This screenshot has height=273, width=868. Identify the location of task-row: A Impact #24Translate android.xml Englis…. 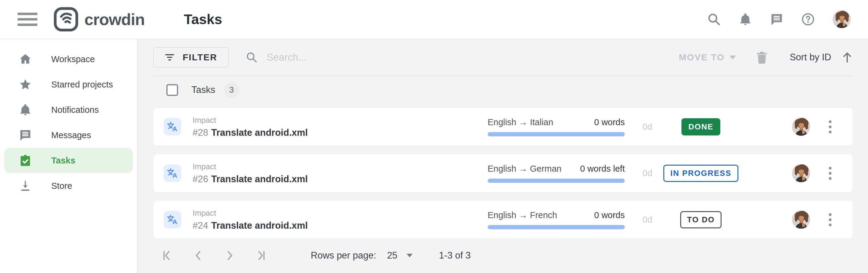
(503, 220).